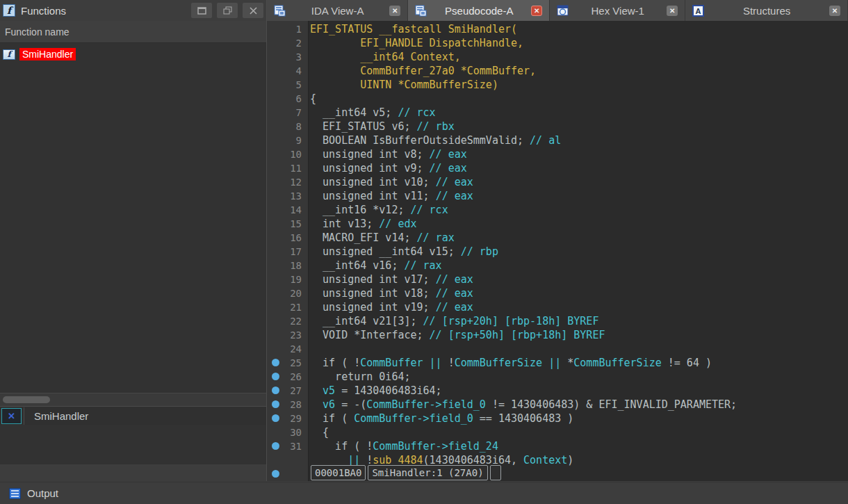  What do you see at coordinates (292, 182) in the screenshot?
I see `line-number: 12` at bounding box center [292, 182].